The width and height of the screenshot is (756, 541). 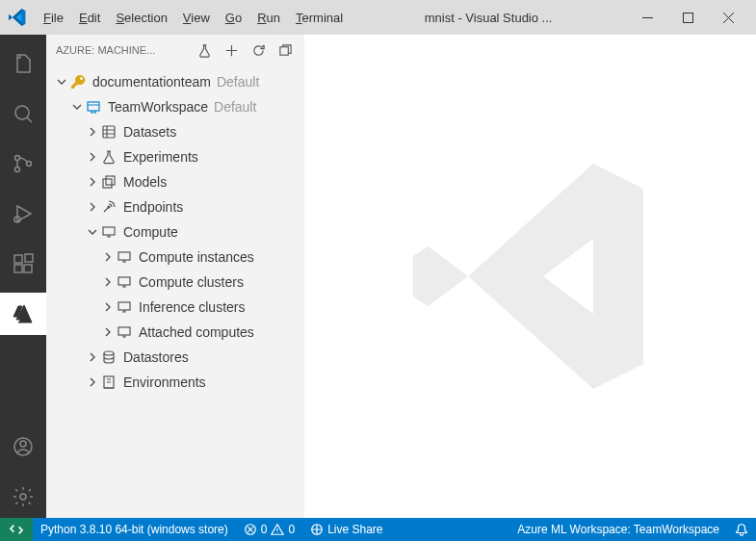 I want to click on status-label: Python 3.8.10 64-bit (windows store), so click(x=135, y=529).